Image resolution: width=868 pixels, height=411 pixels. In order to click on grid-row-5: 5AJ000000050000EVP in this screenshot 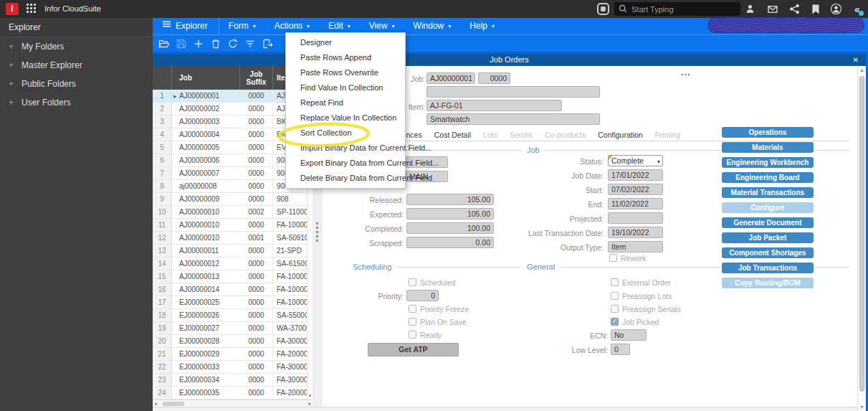, I will do `click(229, 148)`.